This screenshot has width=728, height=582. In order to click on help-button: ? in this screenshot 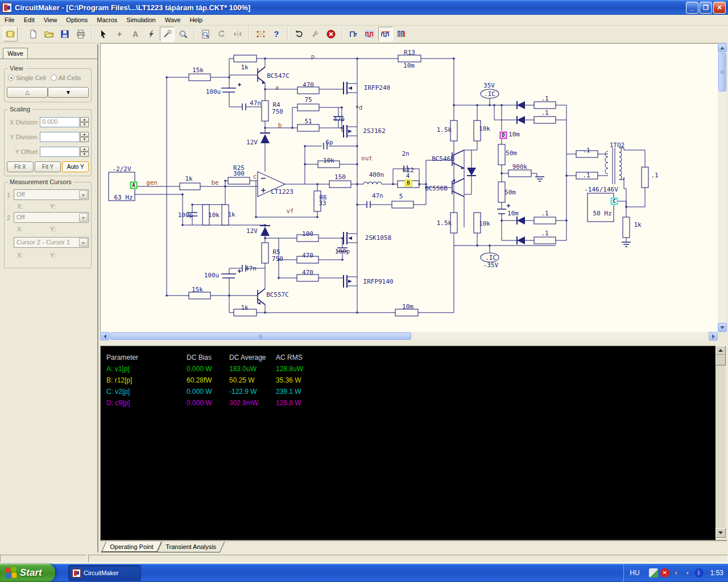, I will do `click(276, 34)`.